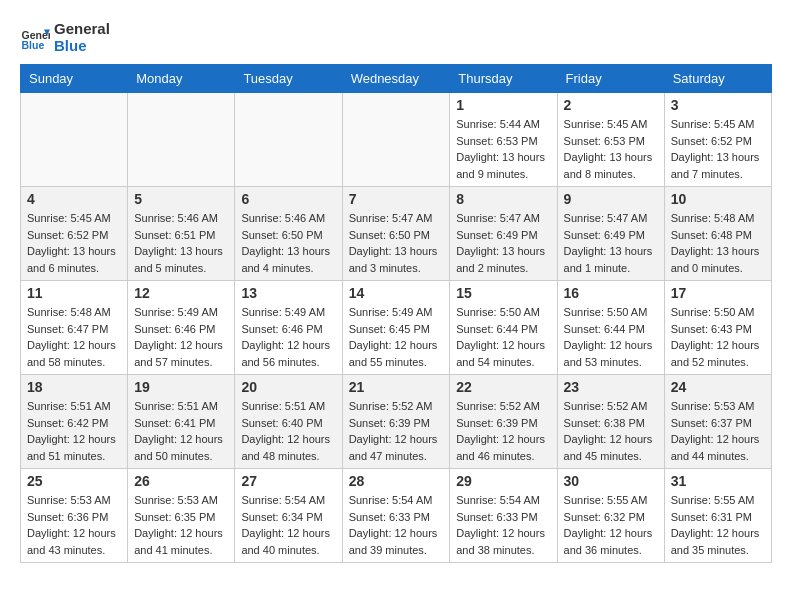 Image resolution: width=792 pixels, height=612 pixels. What do you see at coordinates (396, 525) in the screenshot?
I see `day-info: Sunrise: 5:54 AM Sunset: 6:33 PM Dayligh…` at bounding box center [396, 525].